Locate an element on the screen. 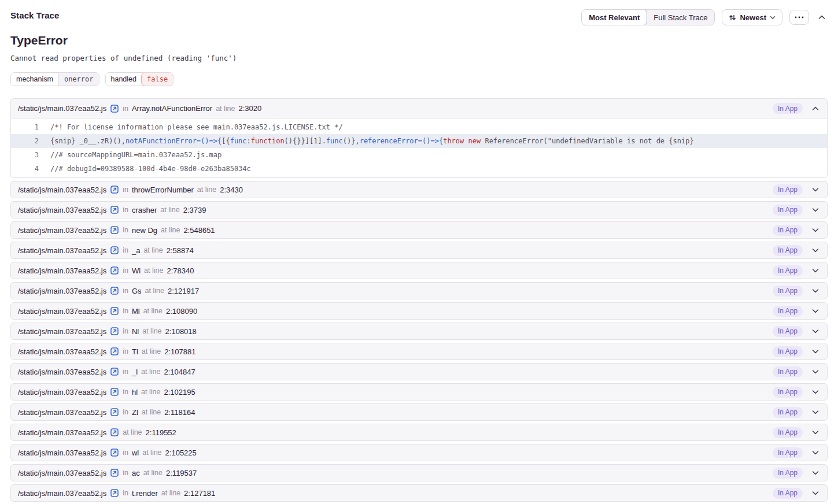 The width and height of the screenshot is (838, 504). more-options-button is located at coordinates (799, 17).